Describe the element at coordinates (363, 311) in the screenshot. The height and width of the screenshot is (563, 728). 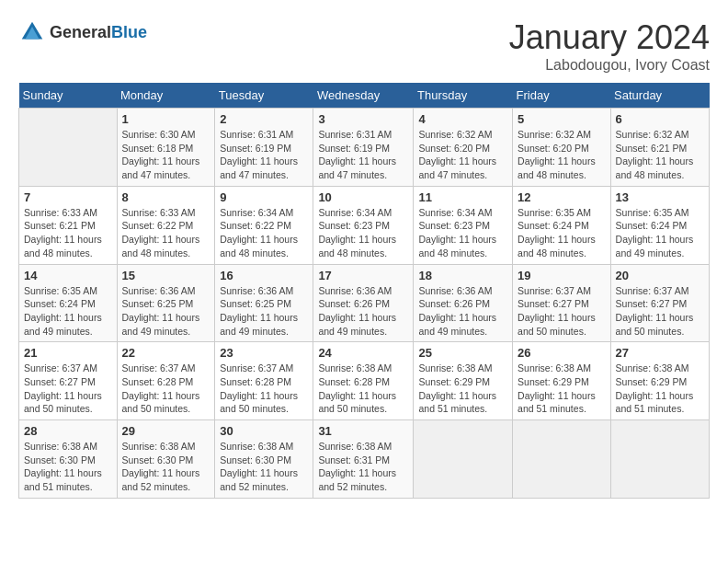
I see `cell-info: Sunrise: 6:36 AMSunset: 6:26 PMDaylight:…` at that location.